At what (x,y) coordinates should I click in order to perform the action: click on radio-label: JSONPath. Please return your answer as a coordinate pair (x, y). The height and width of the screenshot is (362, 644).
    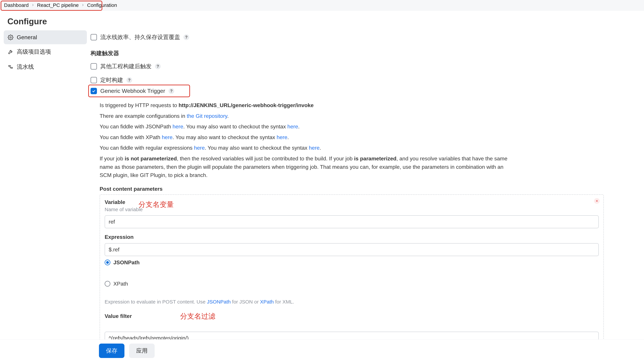
    Looking at the image, I should click on (126, 262).